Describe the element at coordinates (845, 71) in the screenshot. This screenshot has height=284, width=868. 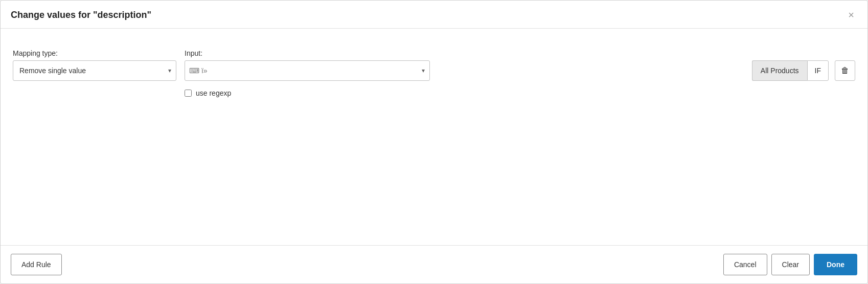
I see `trash-icon: 🗑` at that location.